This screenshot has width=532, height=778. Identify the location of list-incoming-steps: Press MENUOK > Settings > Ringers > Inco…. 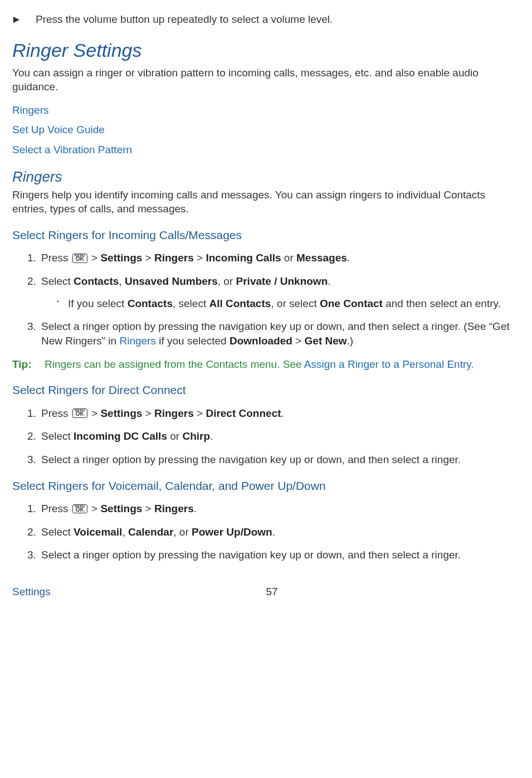
(266, 299).